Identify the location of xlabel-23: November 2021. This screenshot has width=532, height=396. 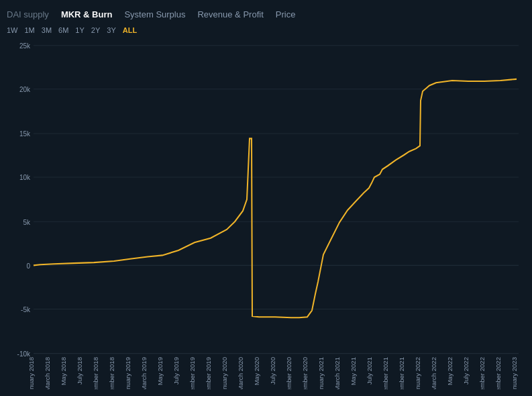
(402, 373).